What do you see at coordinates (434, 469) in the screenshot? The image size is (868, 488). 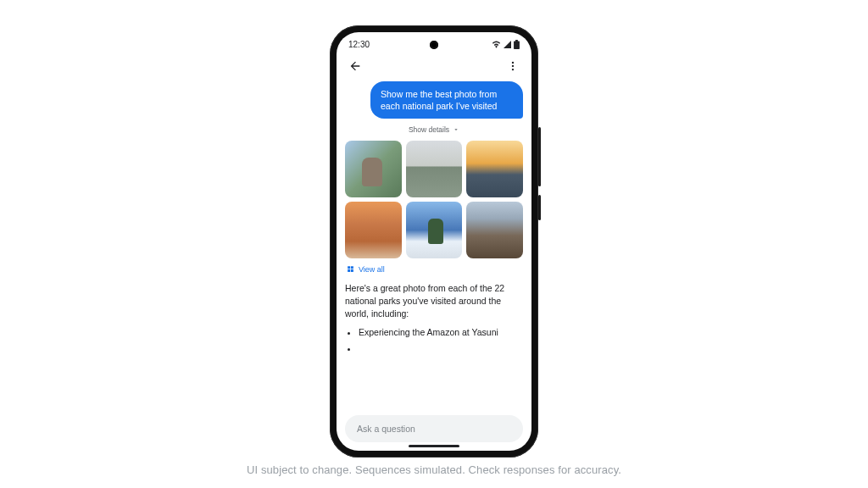 I see `disclaimer-text: UI subject to change. Sequences simulate…` at bounding box center [434, 469].